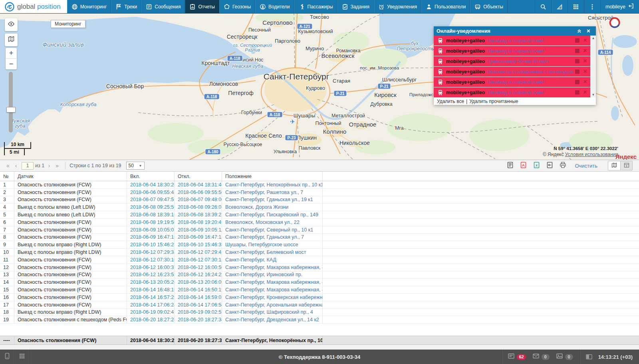  Describe the element at coordinates (355, 6) in the screenshot. I see `nav-item-tasks: Задания` at that location.